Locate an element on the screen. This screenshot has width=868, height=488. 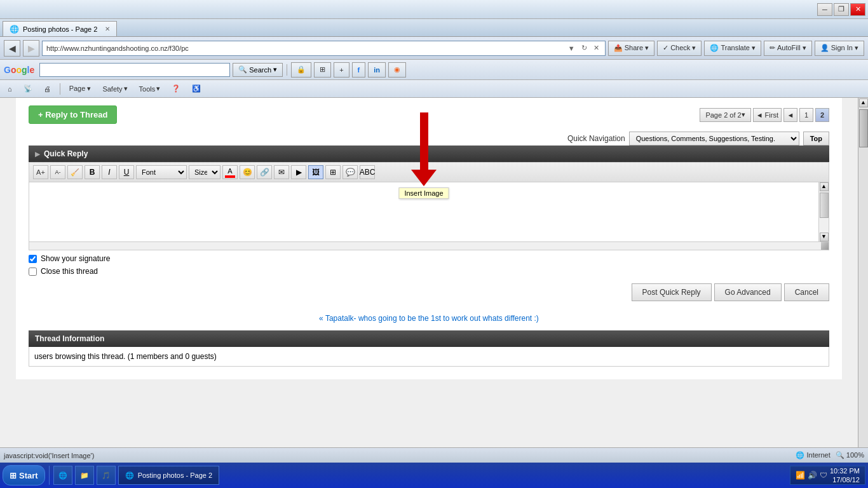
refresh-button: ↻ is located at coordinates (585, 48).